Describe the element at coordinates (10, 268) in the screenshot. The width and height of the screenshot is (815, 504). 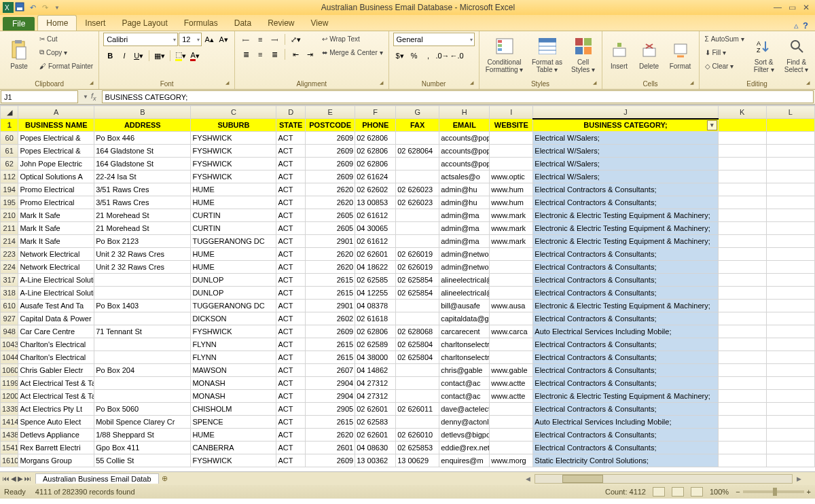
I see `row-header: 224` at that location.